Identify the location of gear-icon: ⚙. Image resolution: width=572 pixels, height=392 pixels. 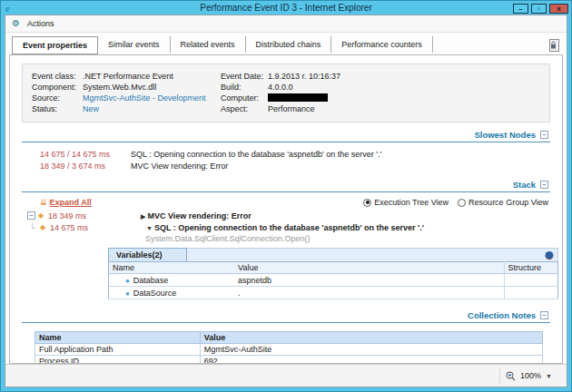
(16, 24).